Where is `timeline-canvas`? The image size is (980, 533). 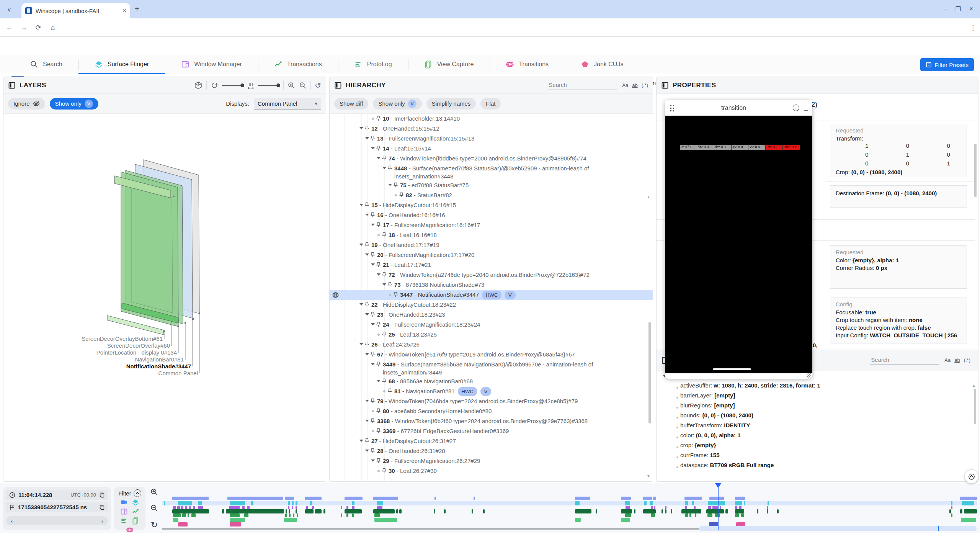 timeline-canvas is located at coordinates (570, 508).